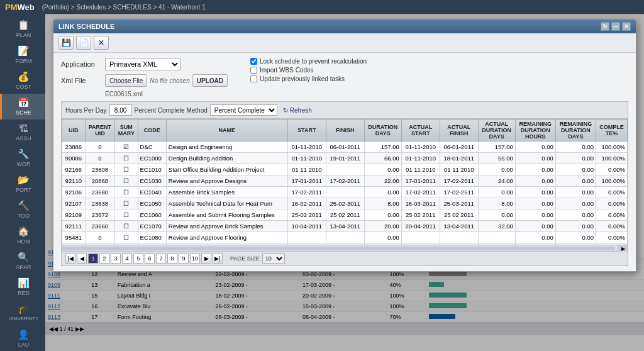 The image size is (644, 351). Describe the element at coordinates (605, 26) in the screenshot. I see `dialog-restore-btn: ↻` at that location.